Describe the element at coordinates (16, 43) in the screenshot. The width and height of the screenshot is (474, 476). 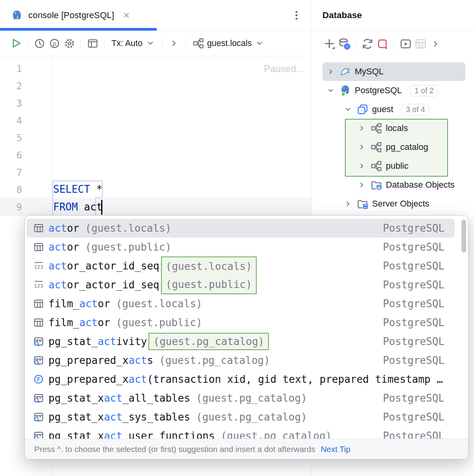
I see `run-button` at that location.